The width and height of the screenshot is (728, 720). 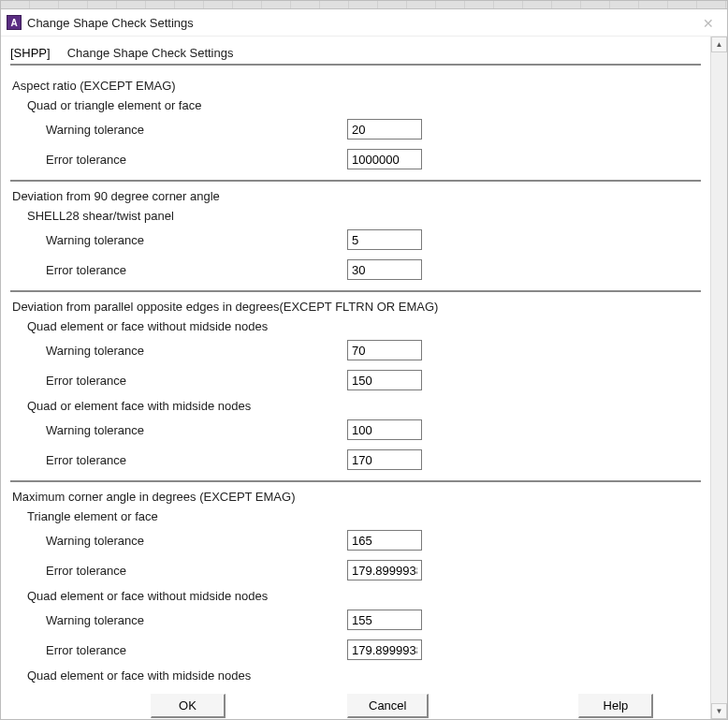 I want to click on ok-button: OK, so click(x=188, y=706).